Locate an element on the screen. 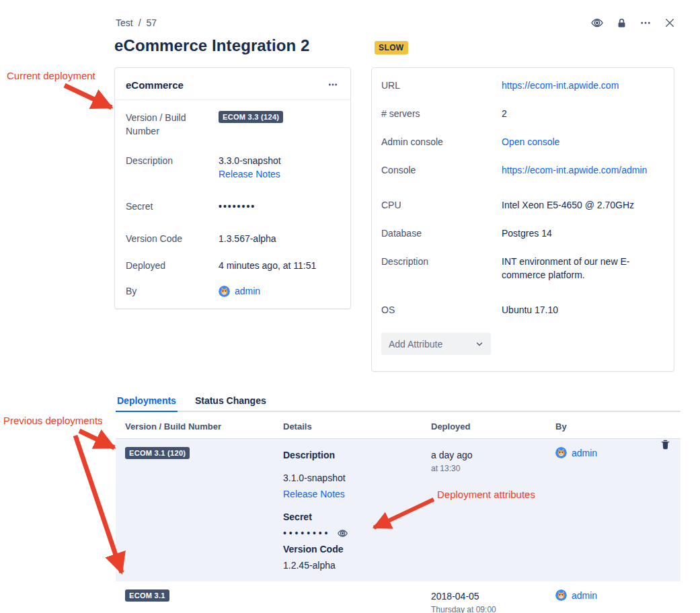 This screenshot has width=700, height=613. attr-value-open-console-link: Open console is located at coordinates (531, 142).